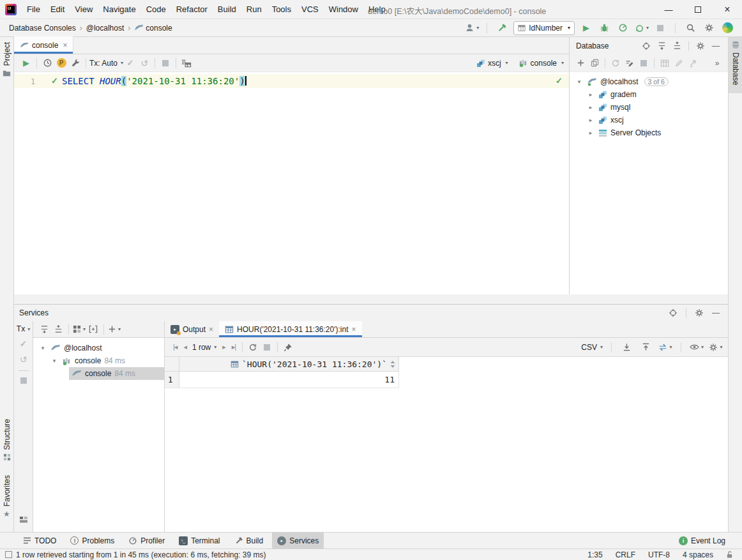 The height and width of the screenshot is (560, 742). I want to click on stop-button, so click(660, 28).